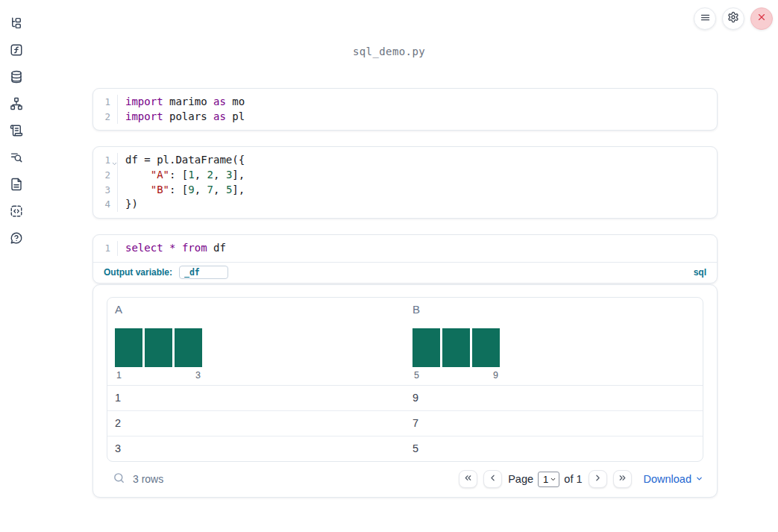 Image resolution: width=778 pixels, height=532 pixels. I want to click on code-line: import marimo as mo, so click(185, 102).